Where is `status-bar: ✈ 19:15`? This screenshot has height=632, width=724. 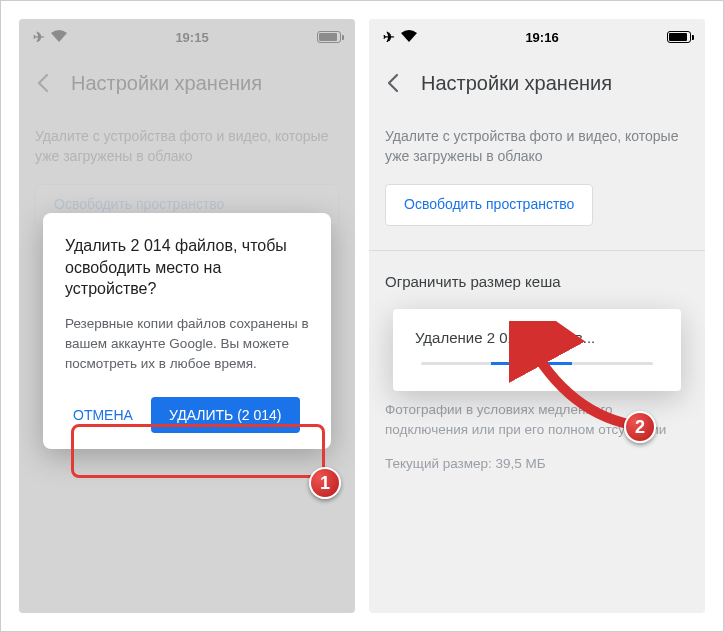
status-bar: ✈ 19:15 is located at coordinates (187, 37).